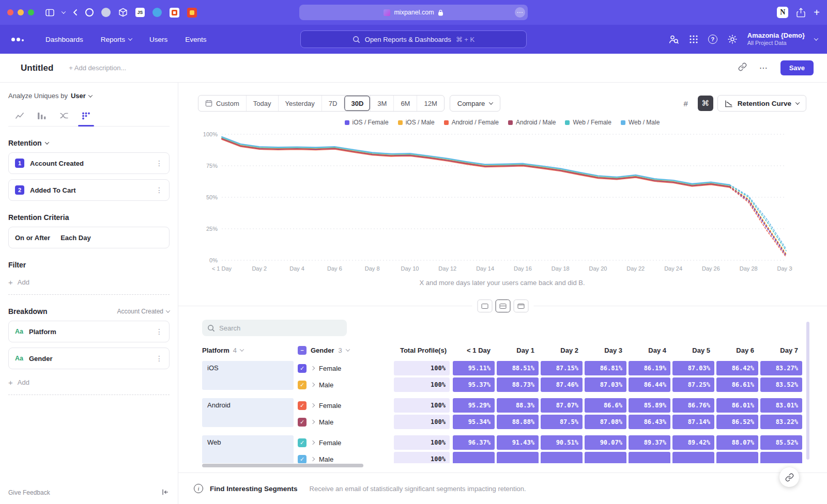 This screenshot has height=504, width=827. I want to click on retention-step-a: 1 Account Created ⋮, so click(89, 163).